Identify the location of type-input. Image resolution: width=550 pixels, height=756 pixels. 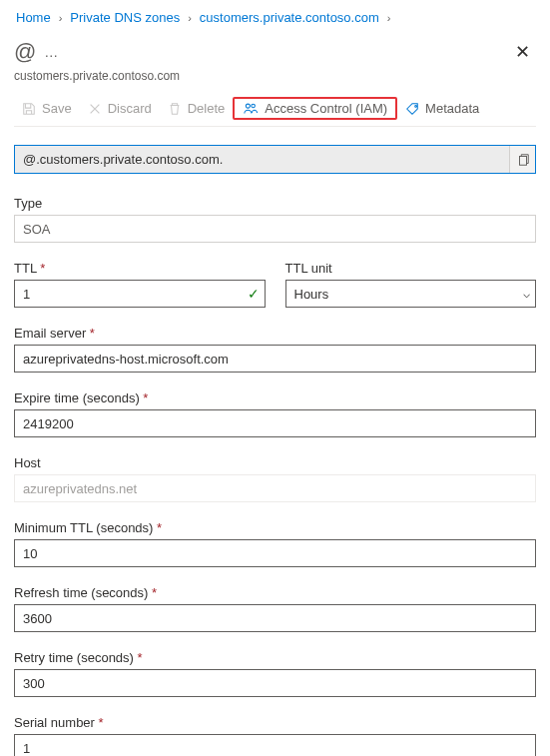
(275, 229).